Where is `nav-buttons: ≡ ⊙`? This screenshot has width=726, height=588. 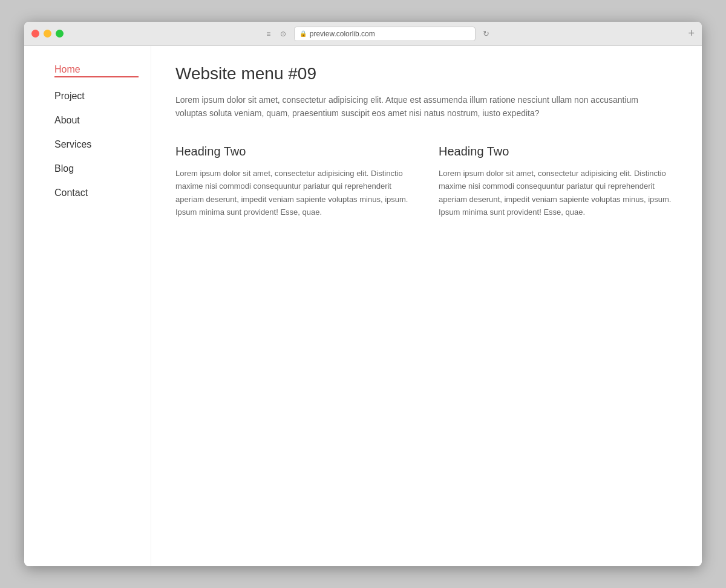 nav-buttons: ≡ ⊙ is located at coordinates (276, 34).